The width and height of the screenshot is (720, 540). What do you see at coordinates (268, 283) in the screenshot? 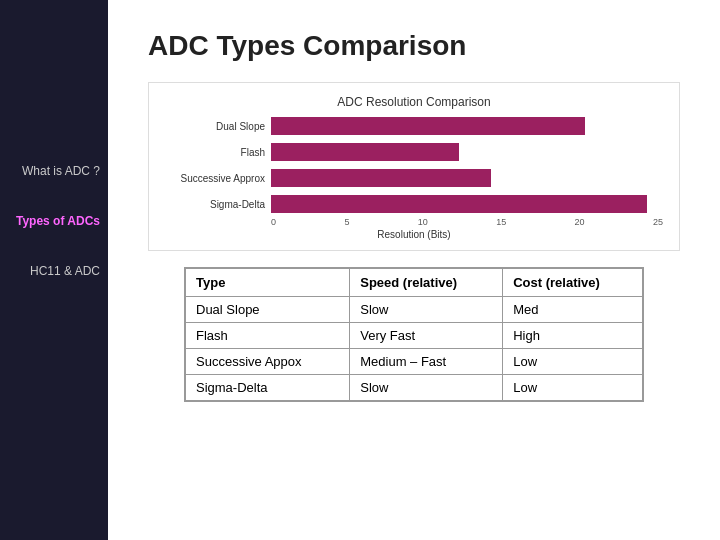
I see `table-header-cell: Type` at bounding box center [268, 283].